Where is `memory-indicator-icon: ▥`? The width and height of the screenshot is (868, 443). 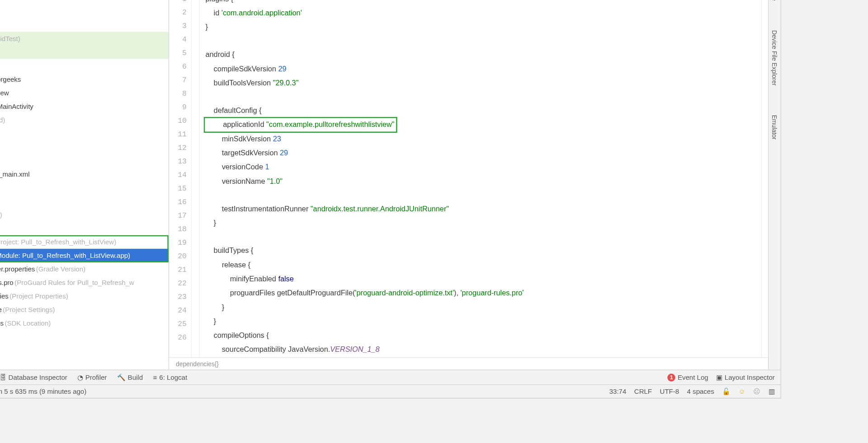
memory-indicator-icon: ▥ is located at coordinates (772, 392).